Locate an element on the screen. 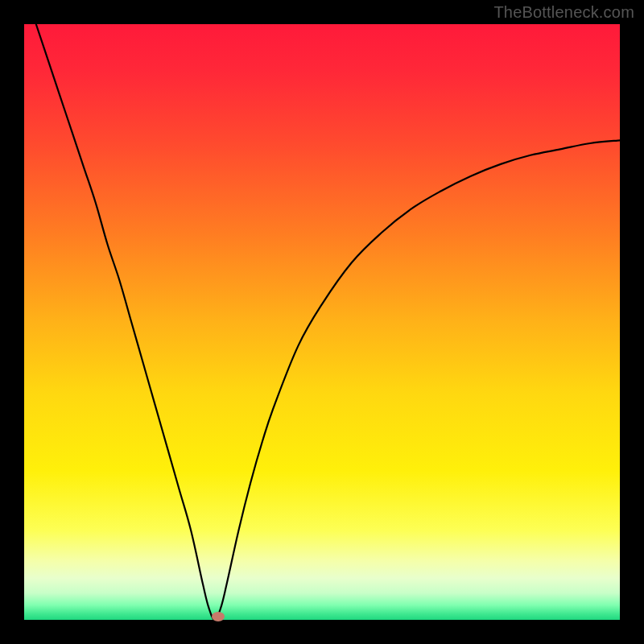 The image size is (644, 644). optimum-marker is located at coordinates (218, 617).